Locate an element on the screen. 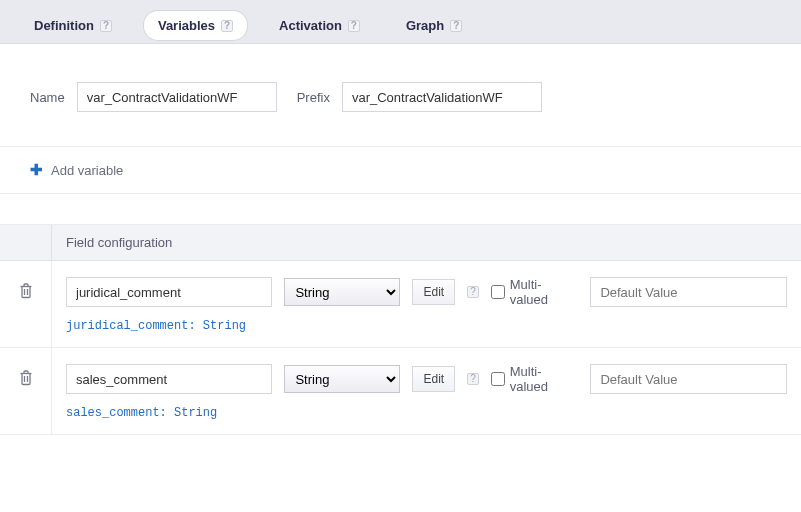 Image resolution: width=801 pixels, height=512 pixels. prefix-label: Prefix is located at coordinates (314, 98).